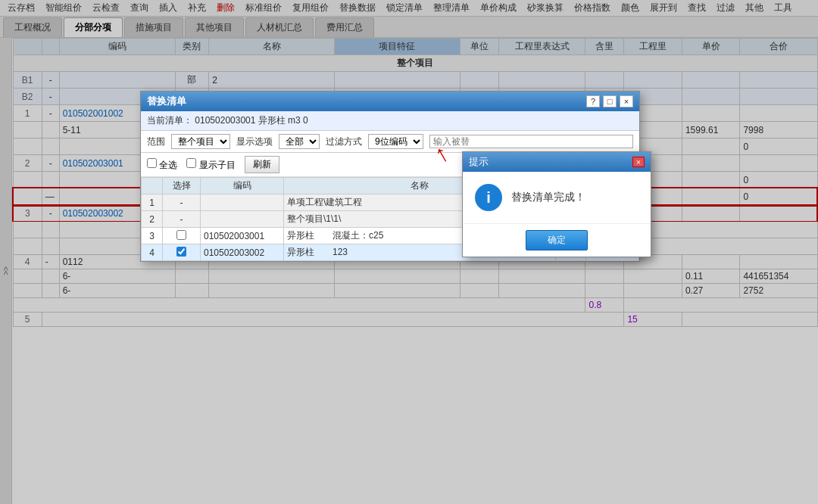  What do you see at coordinates (152, 186) in the screenshot?
I see `dialog-col-seq` at bounding box center [152, 186].